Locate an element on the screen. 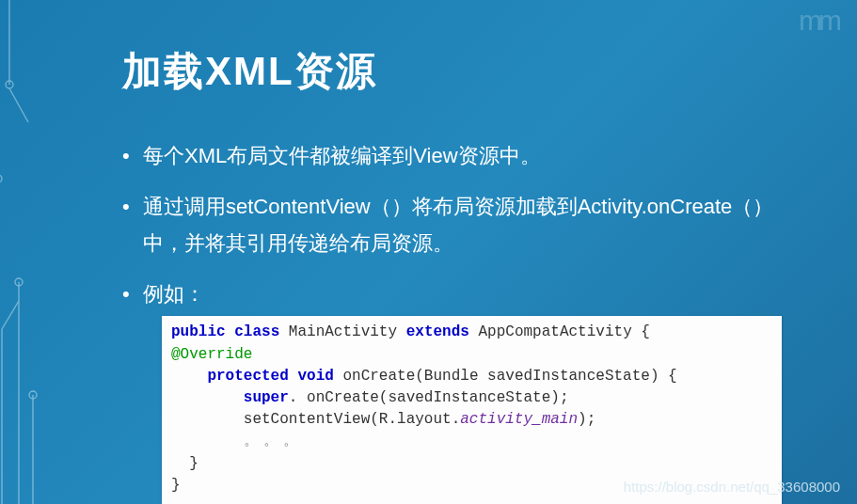 This screenshot has height=504, width=857. decorative-lines-left is located at coordinates (24, 252).